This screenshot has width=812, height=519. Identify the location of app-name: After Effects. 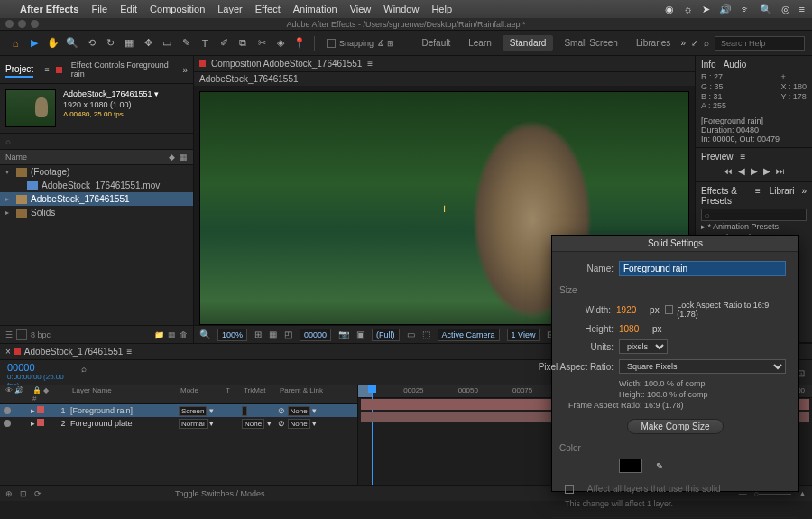
(49, 9).